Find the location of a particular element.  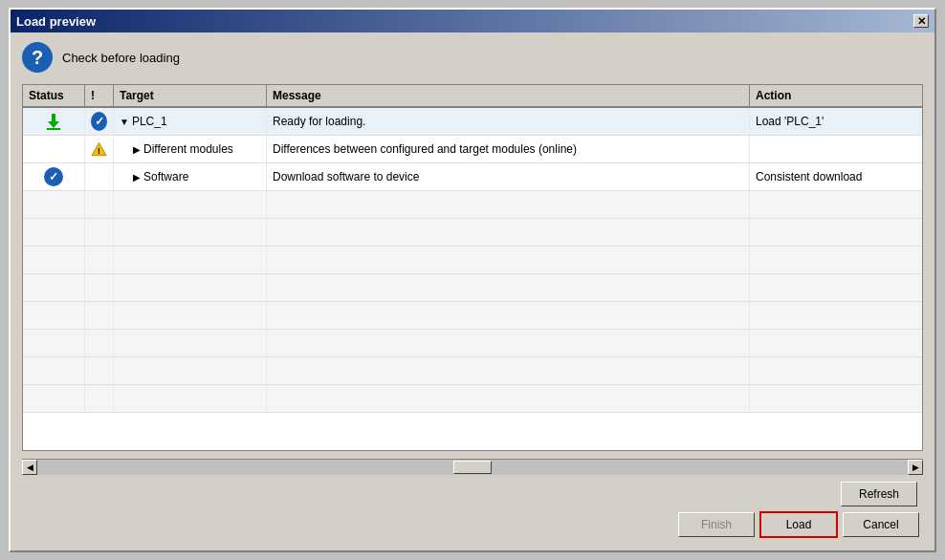

scroll-track is located at coordinates (472, 467).